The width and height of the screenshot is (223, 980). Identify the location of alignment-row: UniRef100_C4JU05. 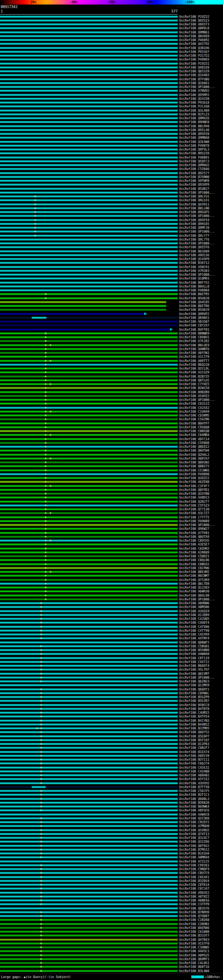
(111, 619).